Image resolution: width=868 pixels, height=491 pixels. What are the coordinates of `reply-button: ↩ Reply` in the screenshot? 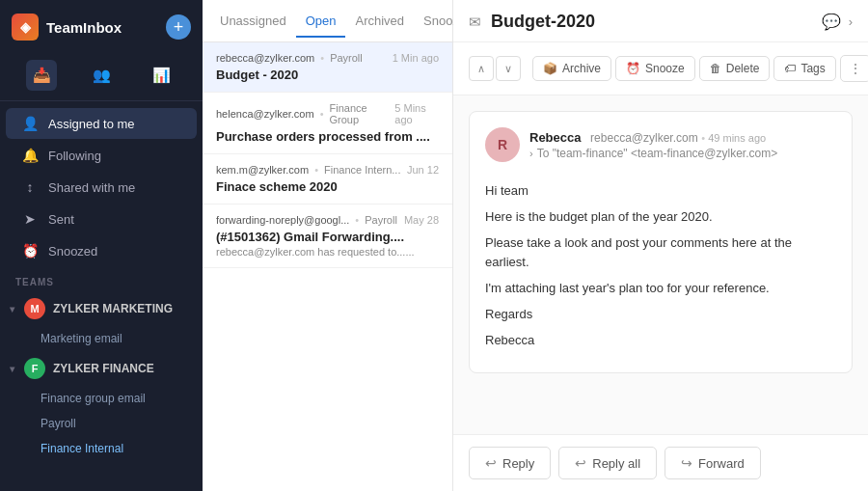 It's located at (509, 463).